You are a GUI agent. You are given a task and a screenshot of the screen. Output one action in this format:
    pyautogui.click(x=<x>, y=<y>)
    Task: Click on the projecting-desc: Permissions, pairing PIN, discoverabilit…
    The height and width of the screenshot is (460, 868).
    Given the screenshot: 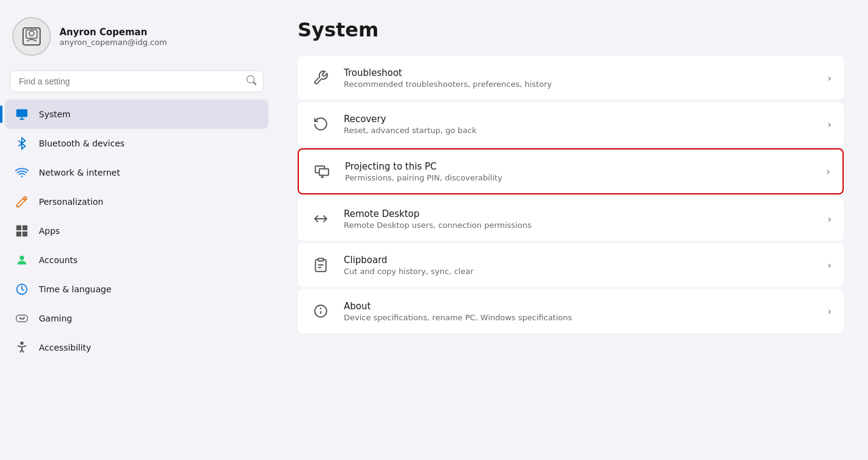 What is the action you would take?
    pyautogui.click(x=579, y=177)
    